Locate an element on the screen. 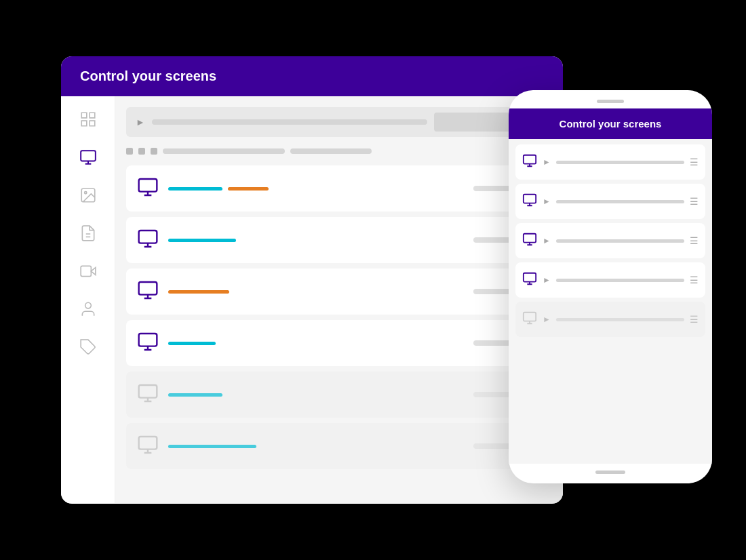 Image resolution: width=746 pixels, height=560 pixels. tag-icon is located at coordinates (88, 347).